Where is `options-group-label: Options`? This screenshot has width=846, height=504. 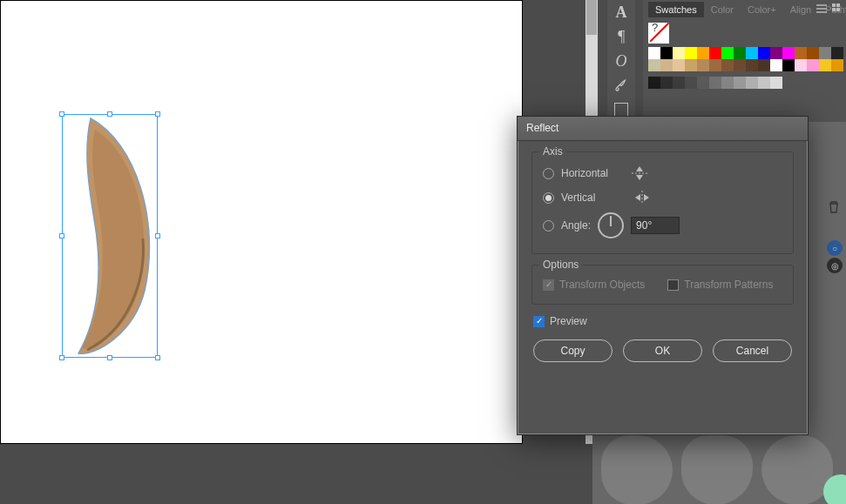 options-group-label: Options is located at coordinates (561, 265).